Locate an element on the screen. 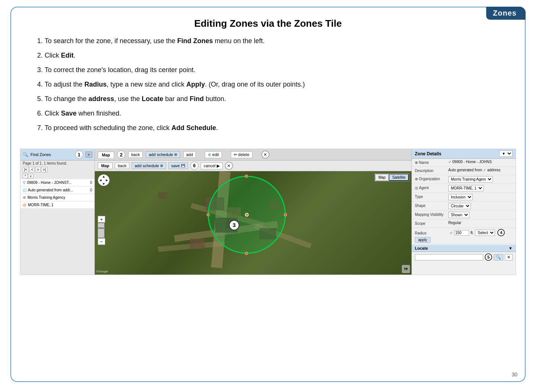 This screenshot has height=392, width=536. chevron-down-icon: ▼ is located at coordinates (511, 248).